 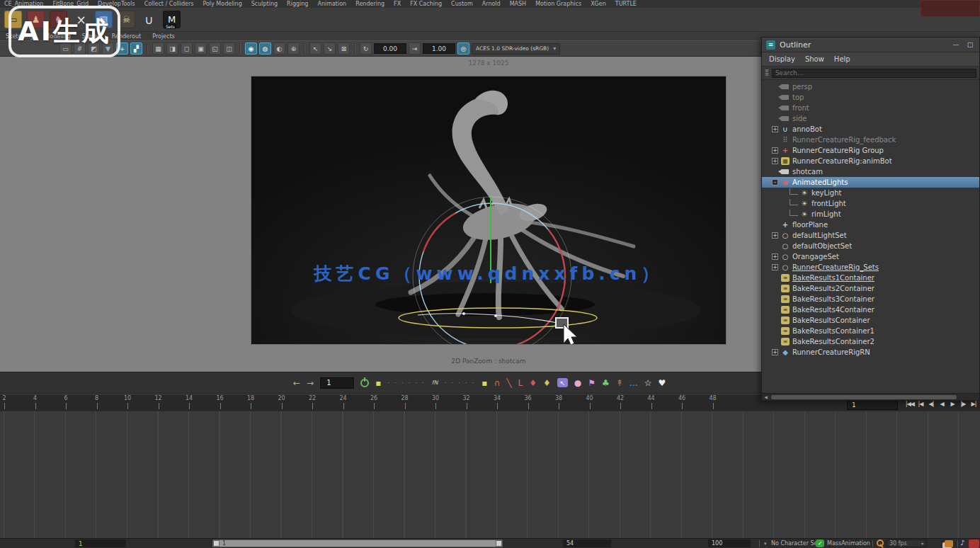 What do you see at coordinates (370, 4) in the screenshot?
I see `menu-rendering: Rendering` at bounding box center [370, 4].